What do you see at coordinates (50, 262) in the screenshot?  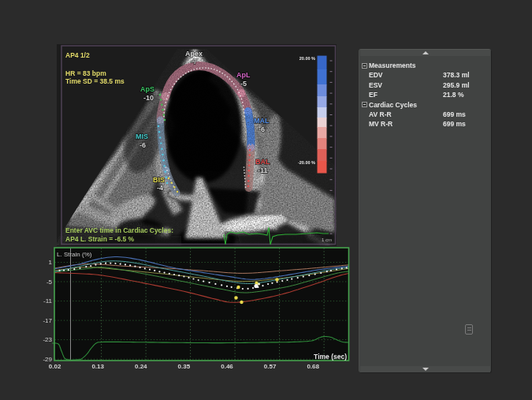 I see `svg-text: 1` at bounding box center [50, 262].